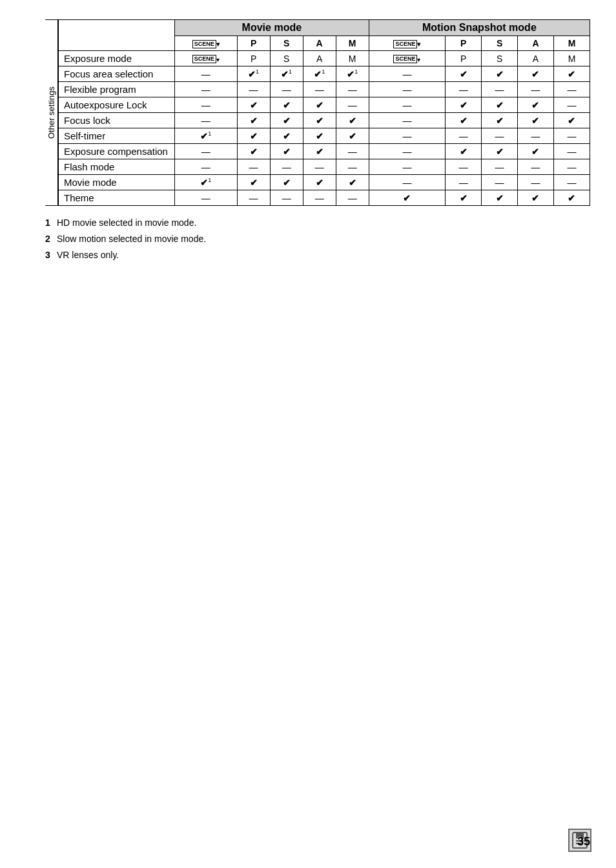 Image resolution: width=616 pixels, height=868 pixels. I want to click on page-number: 35, so click(584, 842).